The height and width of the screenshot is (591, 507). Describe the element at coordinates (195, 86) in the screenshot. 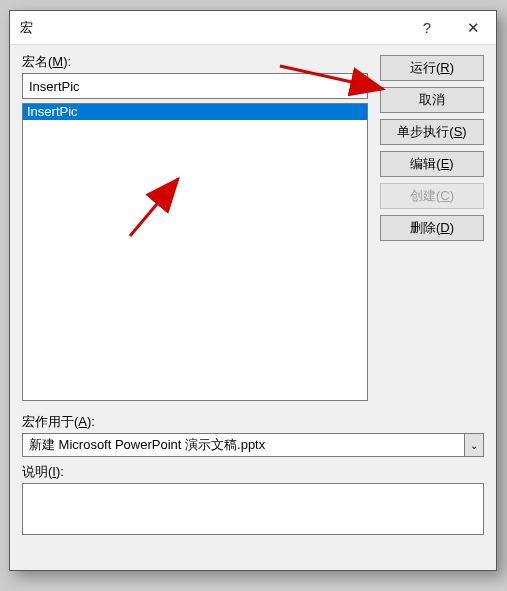

I see `macro-name-input` at that location.